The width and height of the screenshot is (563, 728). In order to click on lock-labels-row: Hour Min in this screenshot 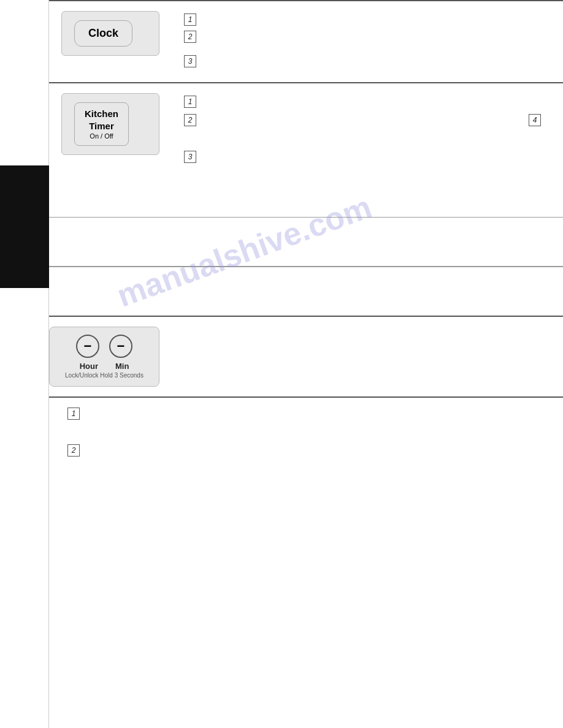, I will do `click(104, 366)`.